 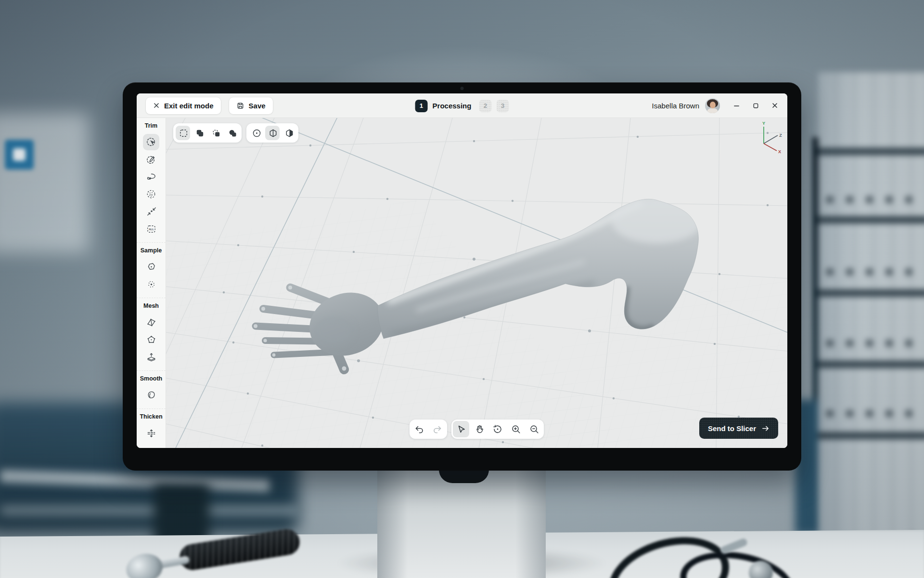 I want to click on vertex-mode-button, so click(x=256, y=133).